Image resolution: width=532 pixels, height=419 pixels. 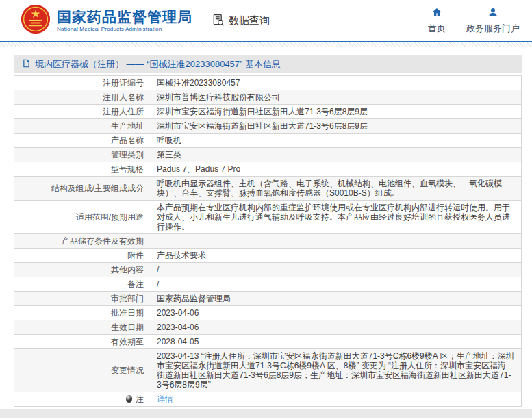 I want to click on data-query-label: 数据查询, so click(x=249, y=21).